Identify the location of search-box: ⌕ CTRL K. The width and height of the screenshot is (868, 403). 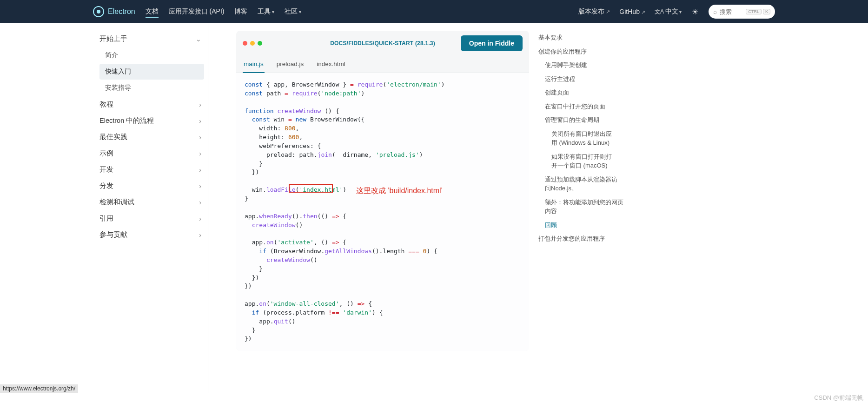
(742, 12).